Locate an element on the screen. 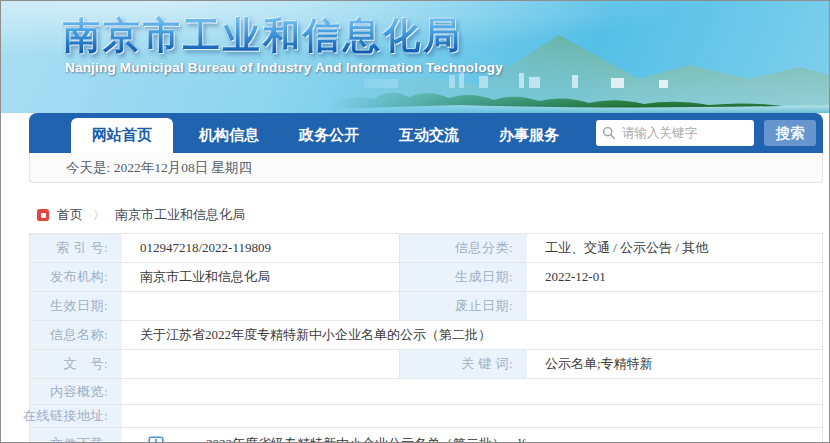 Image resolution: width=830 pixels, height=443 pixels. table-row: 内容概览: is located at coordinates (426, 391).